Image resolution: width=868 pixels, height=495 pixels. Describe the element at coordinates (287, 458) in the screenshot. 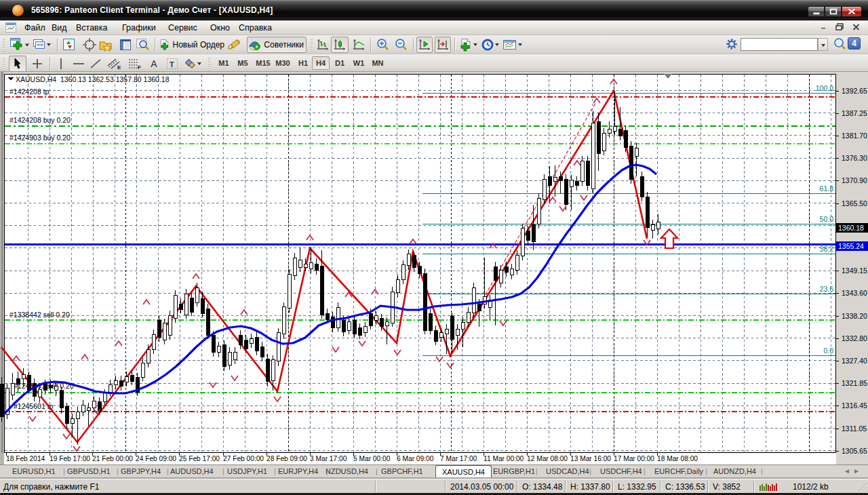

I see `svg-text: 28 Feb 09:00` at that location.